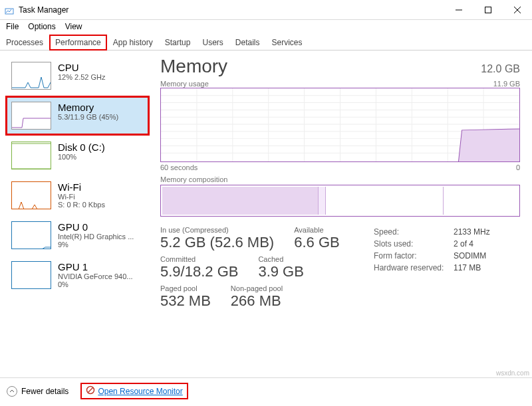 The width and height of the screenshot is (532, 406). I want to click on tab-app-history: App history, so click(133, 43).